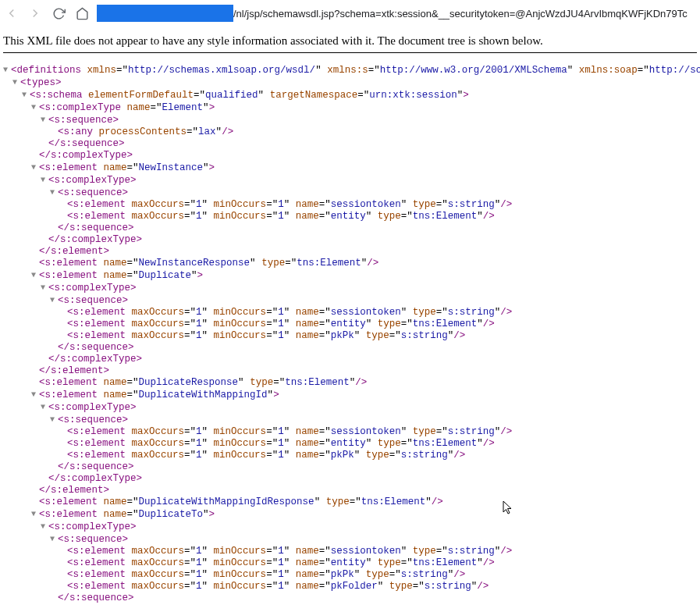  What do you see at coordinates (35, 13) in the screenshot?
I see `forward-icon` at bounding box center [35, 13].